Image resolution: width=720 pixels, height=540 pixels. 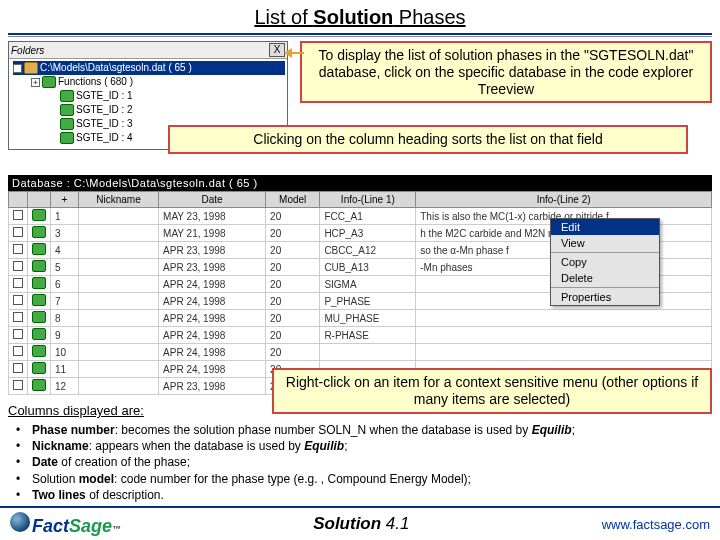 I want to click on table-header-row: +NicknameDateModelInfo-(Line 1)Info-(Lin…, so click(x=360, y=200).